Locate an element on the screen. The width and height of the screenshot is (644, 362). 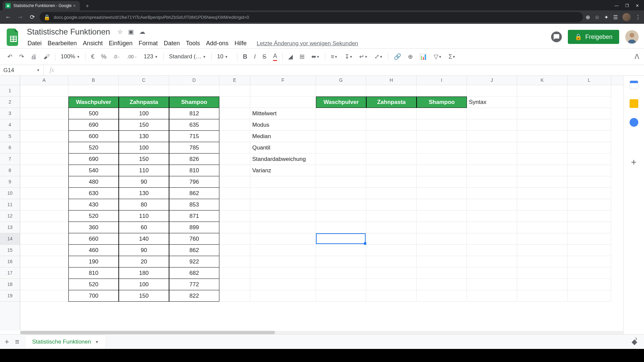
cell-F6: Quantil is located at coordinates (283, 148).